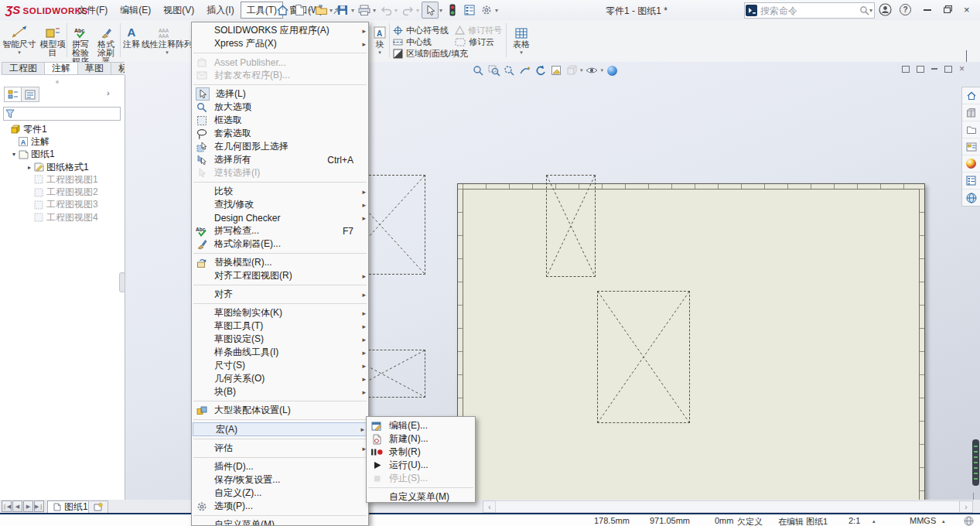  Describe the element at coordinates (68, 114) in the screenshot. I see `filter-input` at that location.